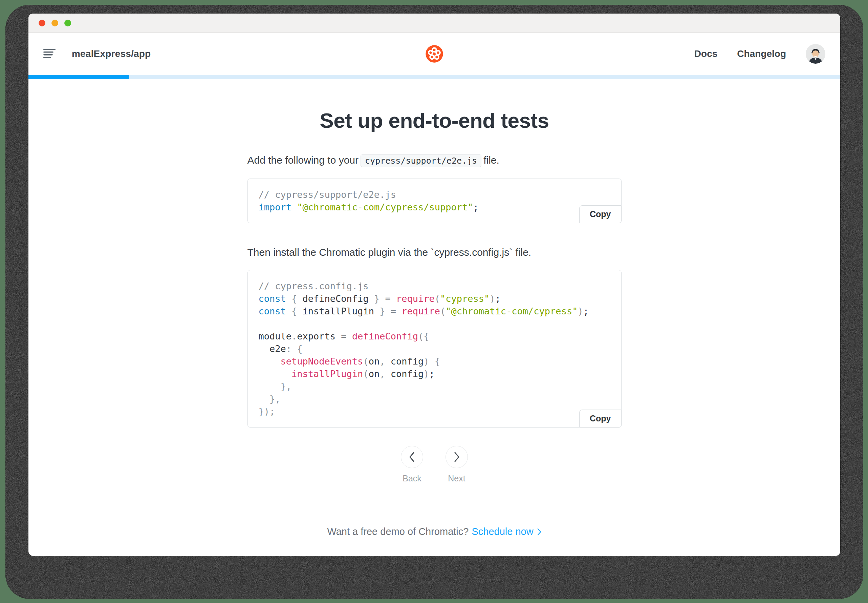 This screenshot has height=603, width=868. What do you see at coordinates (434, 23) in the screenshot?
I see `window-titlebar` at bounding box center [434, 23].